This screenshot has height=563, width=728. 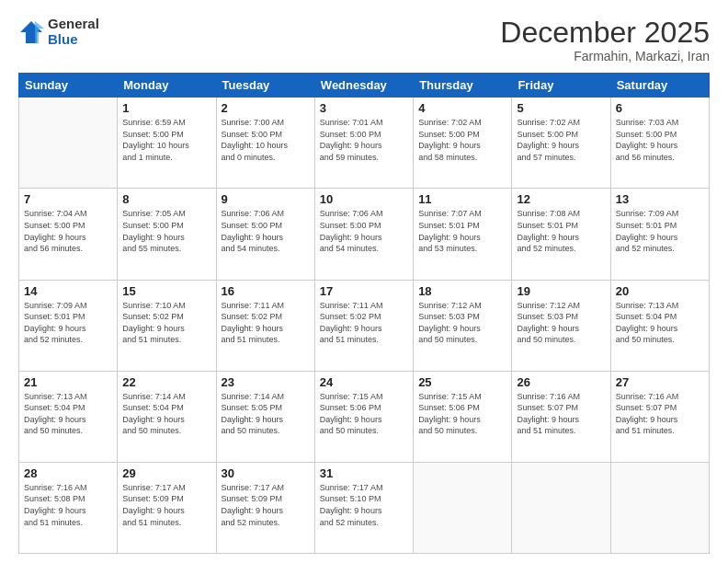 I want to click on title-section: December 2025 Farmahin, Markazi, Iran, so click(x=605, y=40).